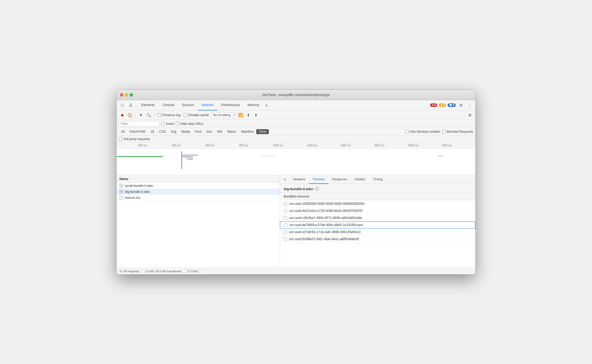 The height and width of the screenshot is (364, 592). Describe the element at coordinates (357, 145) in the screenshot. I see `tick-1400: 1400 ms` at that location.